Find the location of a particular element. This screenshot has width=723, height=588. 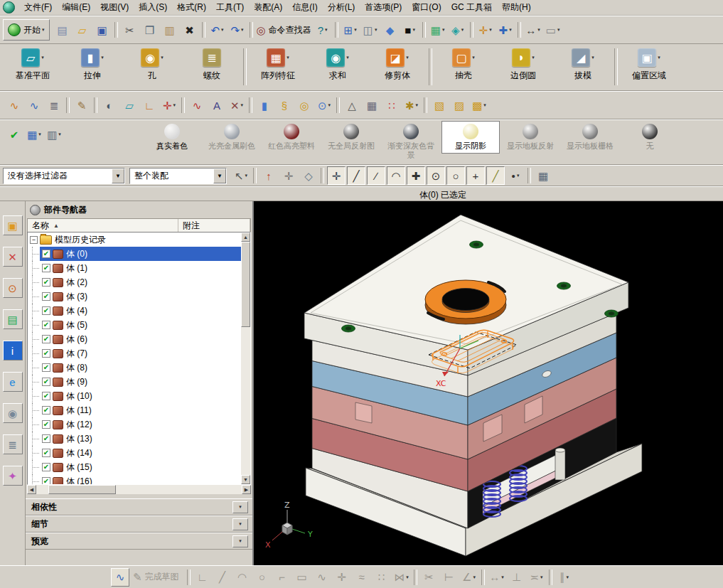

layer-settings-icon: ≣ is located at coordinates (54, 105).